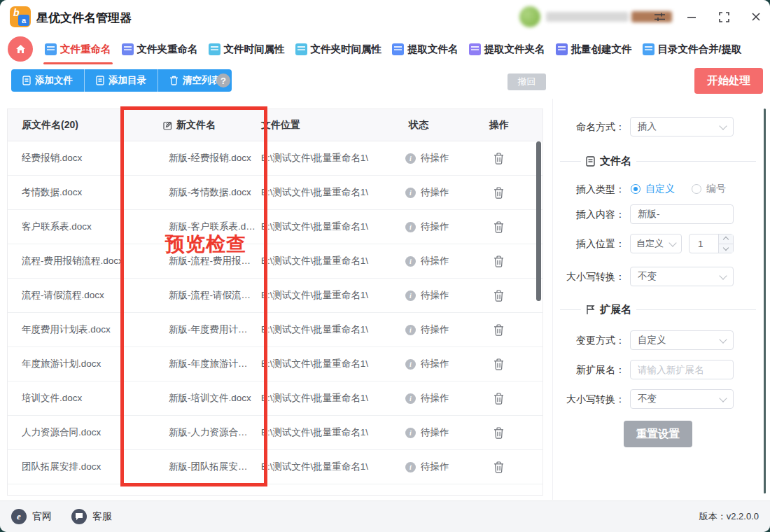 The image size is (770, 532). I want to click on naming-method-label: 命名方式：, so click(588, 127).